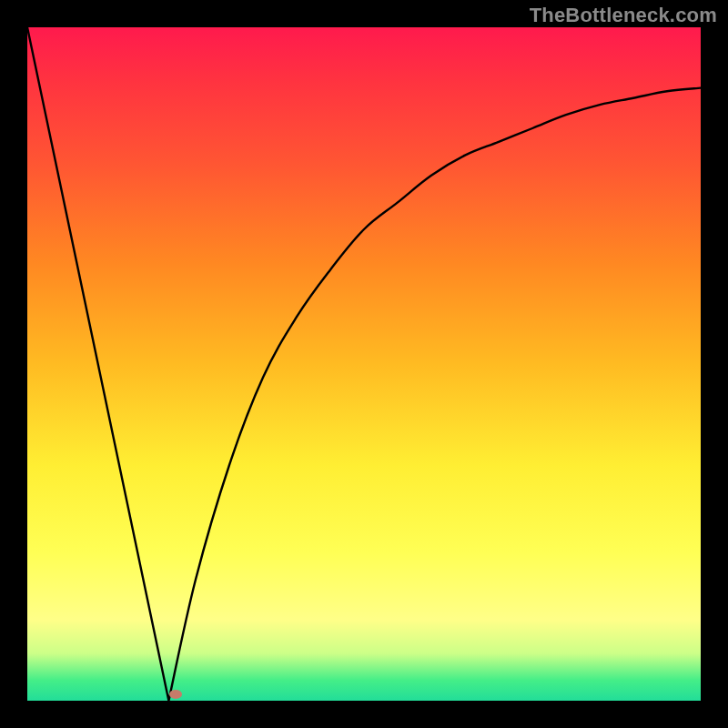  What do you see at coordinates (623, 15) in the screenshot?
I see `watermark-text: TheBottleneck.com` at bounding box center [623, 15].